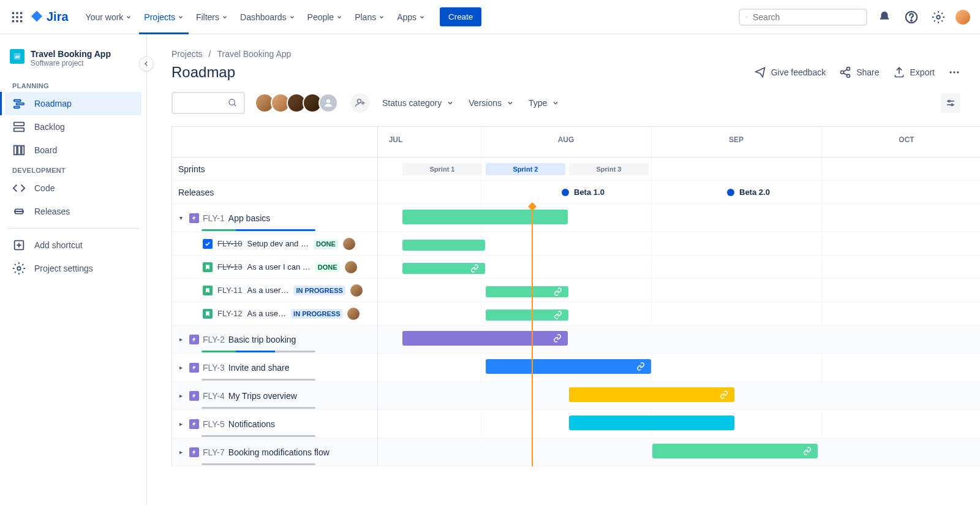  I want to click on nav-item-filters: Filters, so click(212, 17).